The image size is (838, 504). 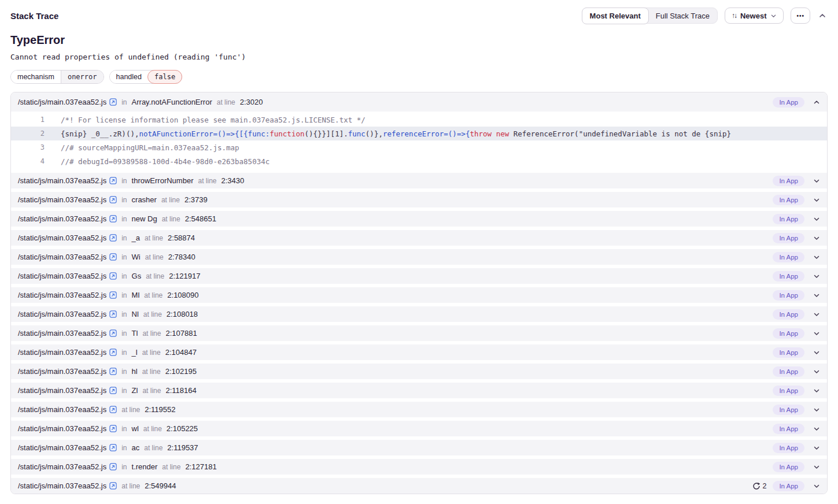 I want to click on frame-header-row: /static/js/main.037eaa52.js in Zl at lin…, so click(x=419, y=391).